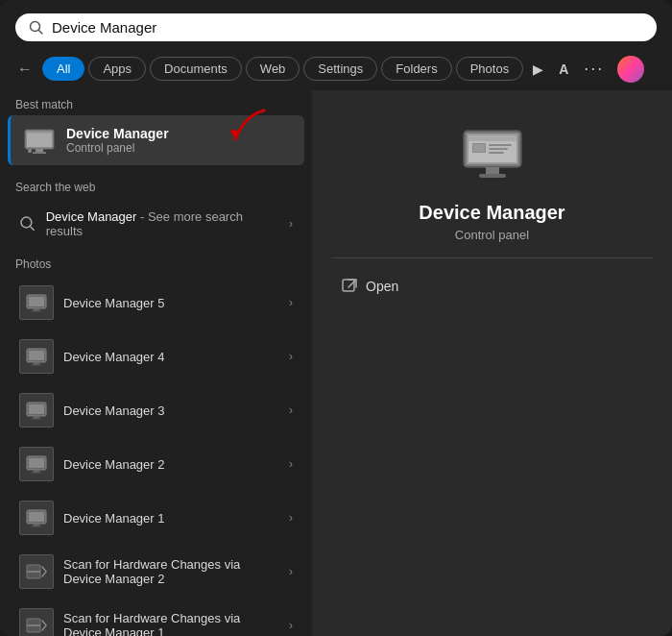 This screenshot has height=636, width=672. I want to click on search-bar, so click(336, 25).